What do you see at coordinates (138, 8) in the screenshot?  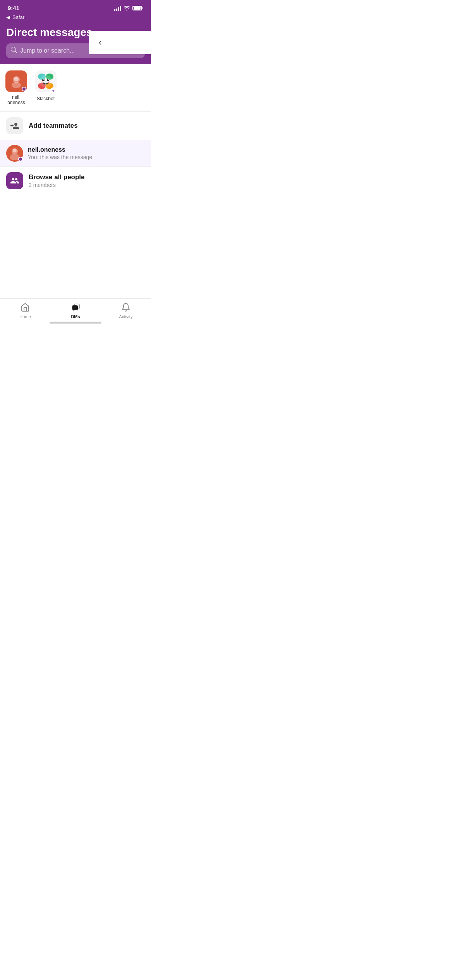 I see `battery-icon` at bounding box center [138, 8].